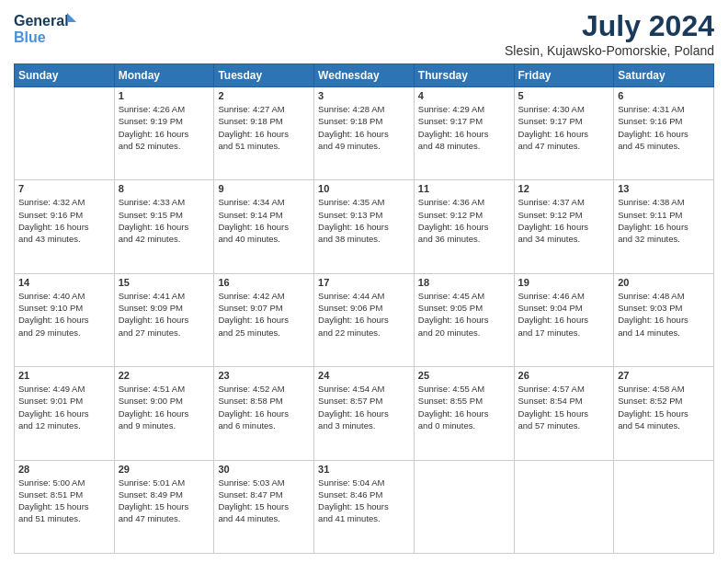 This screenshot has height=563, width=728. Describe the element at coordinates (364, 375) in the screenshot. I see `day-number: 24` at that location.